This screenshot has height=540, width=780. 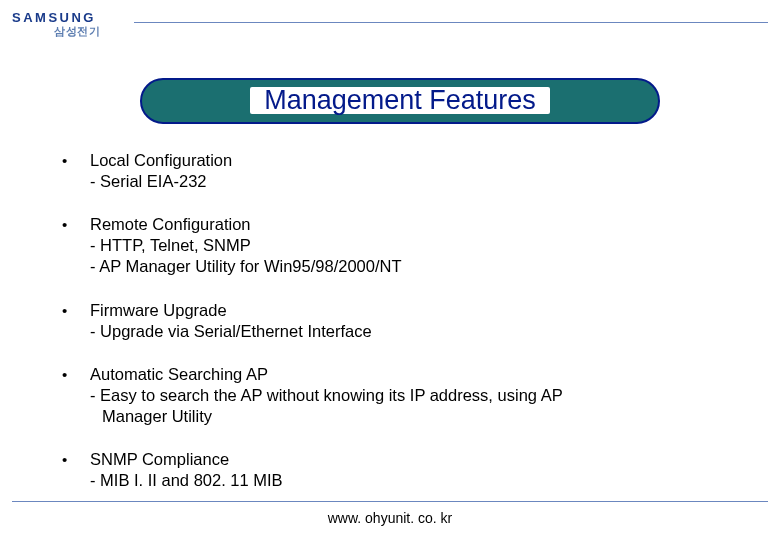 What do you see at coordinates (415, 246) in the screenshot?
I see `item-sub: HTTP, Telnet, SNMP` at bounding box center [415, 246].